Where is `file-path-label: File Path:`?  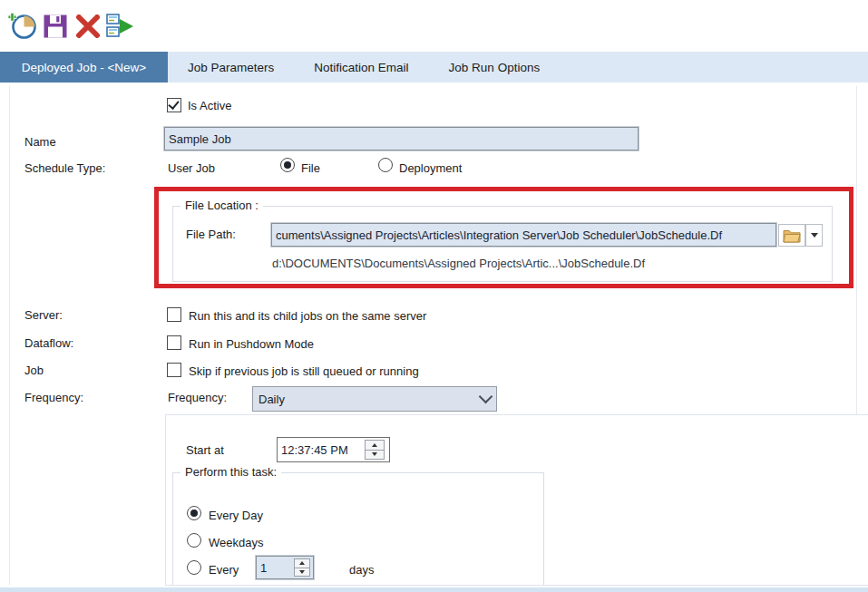
file-path-label: File Path: is located at coordinates (210, 234).